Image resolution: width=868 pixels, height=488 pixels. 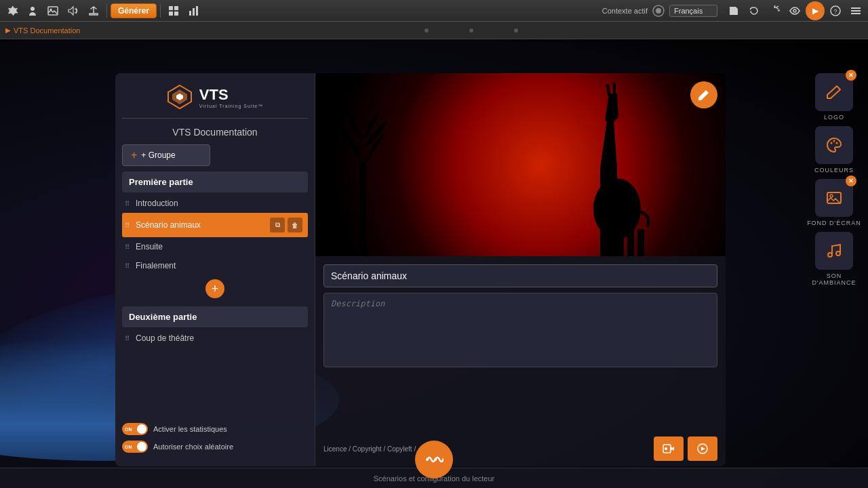 What do you see at coordinates (834, 180) in the screenshot?
I see `right-panel: ✕ LOGO COULEURS ✕` at bounding box center [834, 180].